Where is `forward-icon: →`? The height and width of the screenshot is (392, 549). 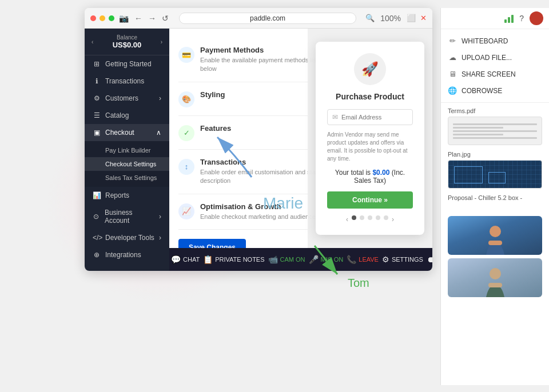 forward-icon: → is located at coordinates (152, 18).